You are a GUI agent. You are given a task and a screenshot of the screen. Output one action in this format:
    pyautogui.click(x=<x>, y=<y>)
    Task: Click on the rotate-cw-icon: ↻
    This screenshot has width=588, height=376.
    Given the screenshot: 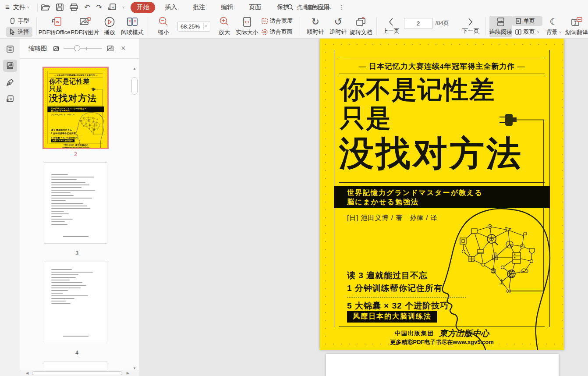 What is the action you would take?
    pyautogui.click(x=315, y=22)
    